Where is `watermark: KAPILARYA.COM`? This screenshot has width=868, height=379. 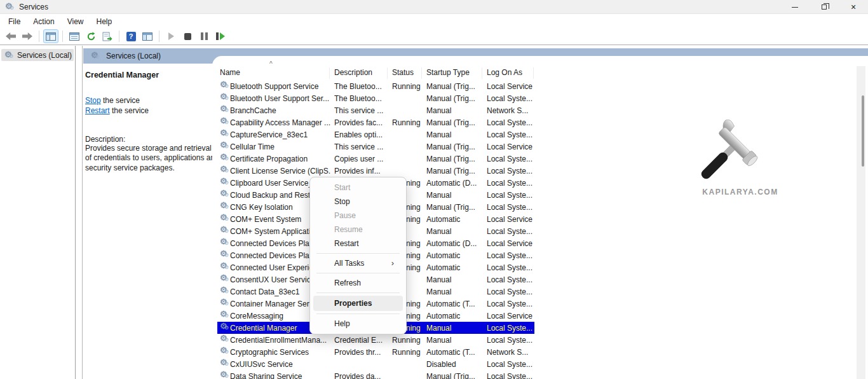
watermark: KAPILARYA.COM is located at coordinates (740, 158).